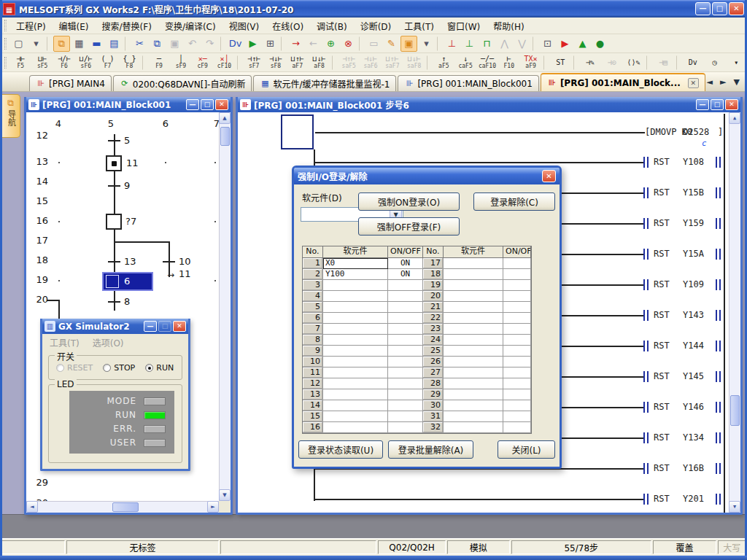 The height and width of the screenshot is (560, 747). I want to click on simulator-titlebar: ▥ GX Simulator2 — □ ✕, so click(115, 327).